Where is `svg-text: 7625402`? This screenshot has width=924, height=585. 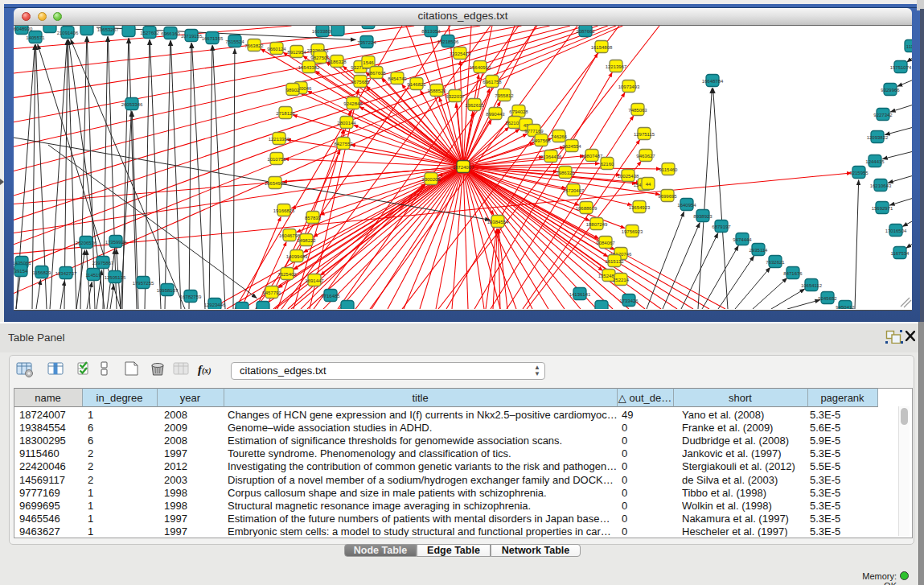
svg-text: 7625402 is located at coordinates (287, 274).